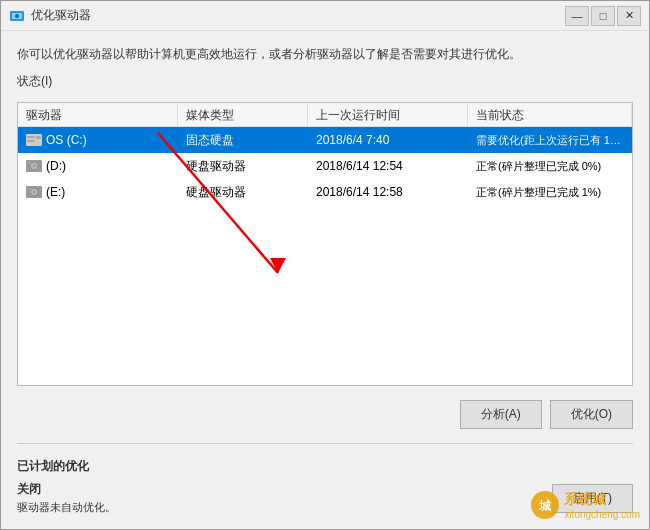  What do you see at coordinates (50, 16) in the screenshot?
I see `title-bar-left: 优化驱动器` at bounding box center [50, 16].